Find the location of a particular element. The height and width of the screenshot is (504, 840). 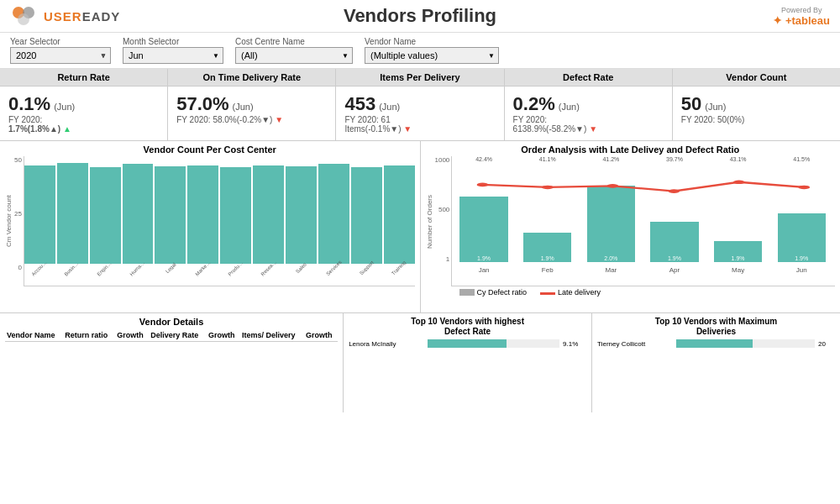

order-y-tick-500: 500 is located at coordinates (444, 210).